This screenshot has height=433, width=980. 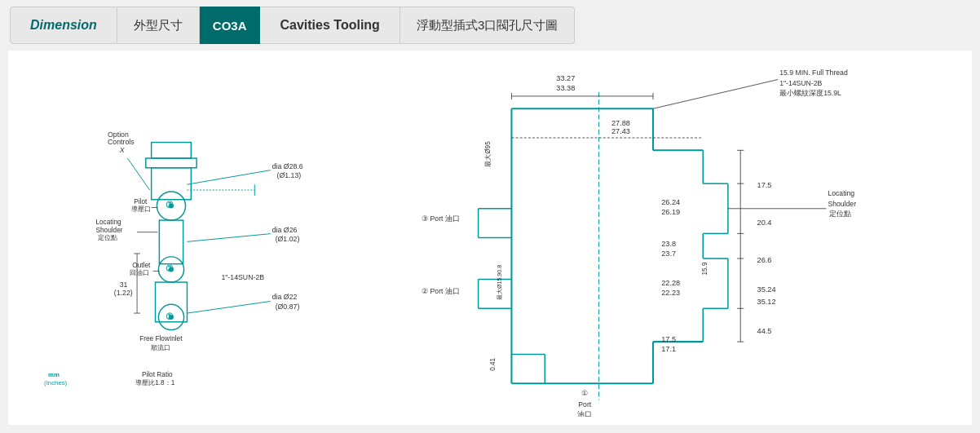 What do you see at coordinates (158, 26) in the screenshot?
I see `tab-chinese1-label: 外型尺寸` at bounding box center [158, 26].